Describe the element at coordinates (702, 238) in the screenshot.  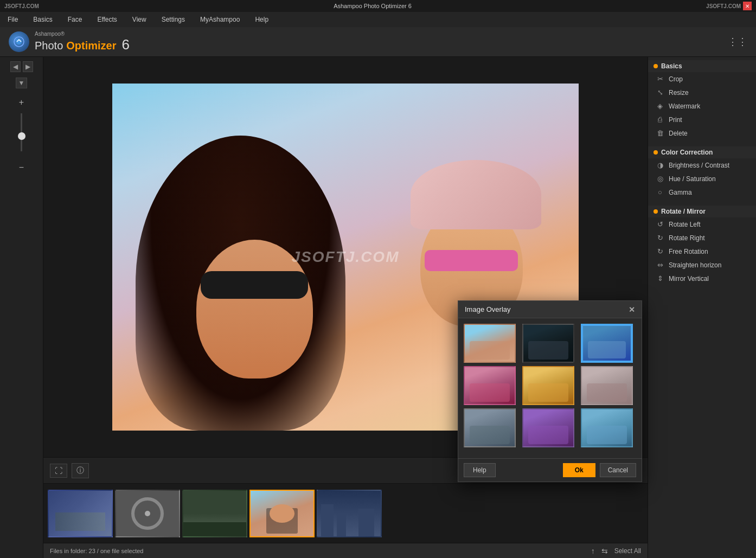
I see `panel-item-rotate-right: ↻ Rotate Right` at that location.